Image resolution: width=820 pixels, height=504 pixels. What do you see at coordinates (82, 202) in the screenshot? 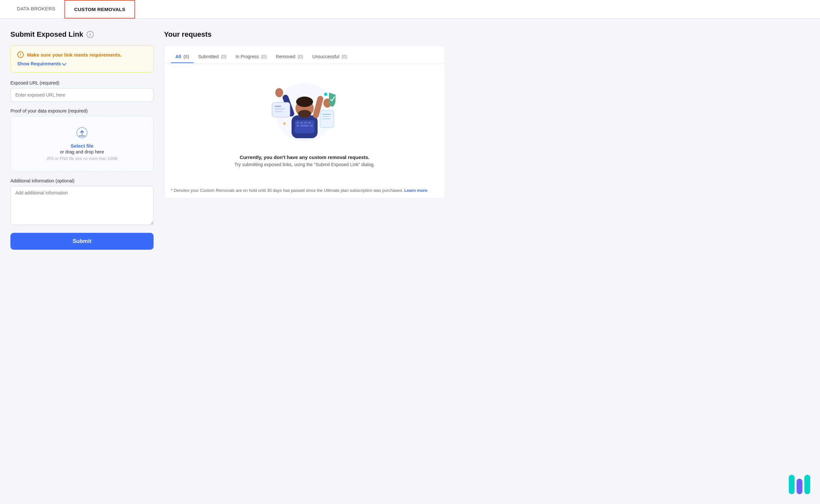
I see `additional-info-field: Additional information (optional)` at bounding box center [82, 202].